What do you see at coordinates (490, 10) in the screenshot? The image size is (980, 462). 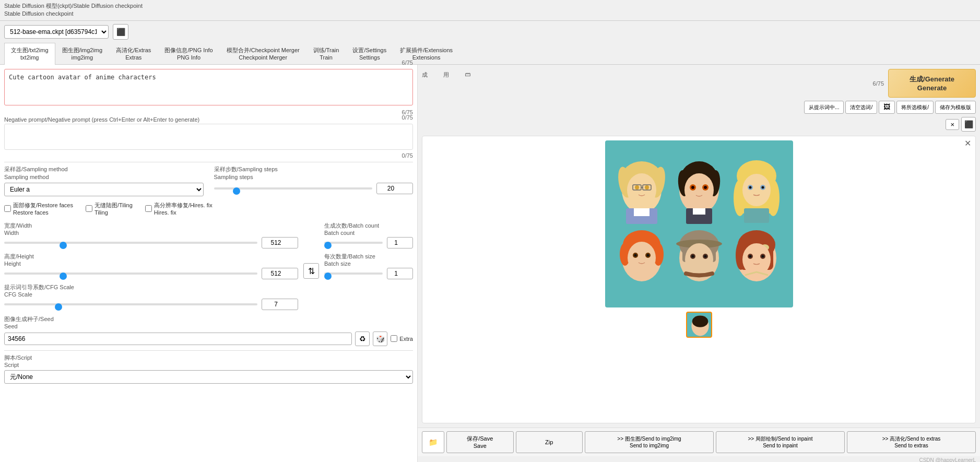 I see `app-header: Stable Diffusion 模型(ckpt)/Stable Diffusi…` at bounding box center [490, 10].